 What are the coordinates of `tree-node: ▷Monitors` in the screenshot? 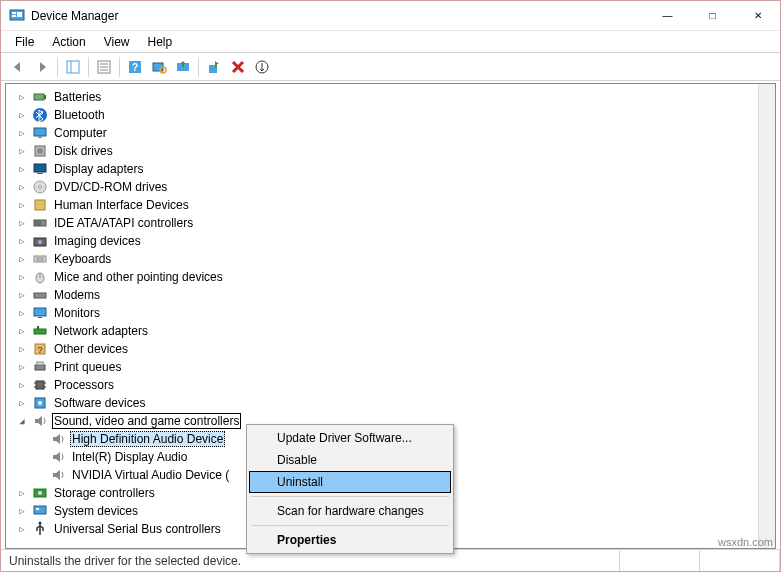 It's located at (390, 313).